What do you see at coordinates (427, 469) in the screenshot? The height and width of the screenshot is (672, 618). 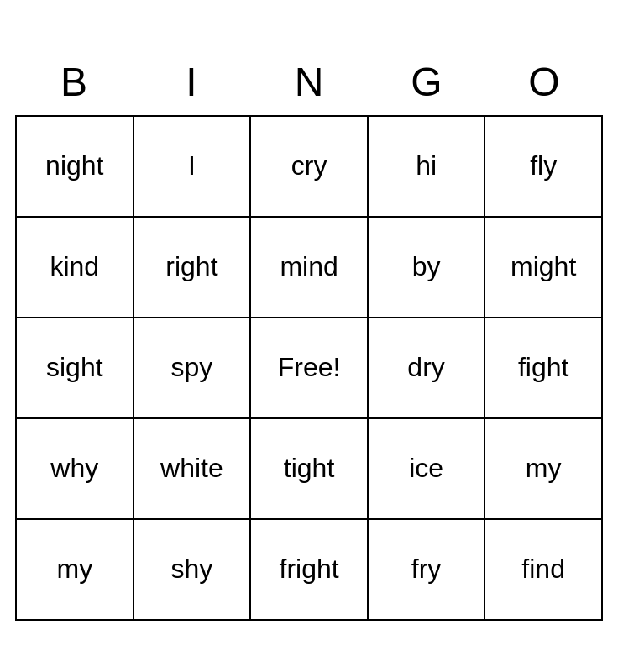 I see `table-cell: ice` at bounding box center [427, 469].